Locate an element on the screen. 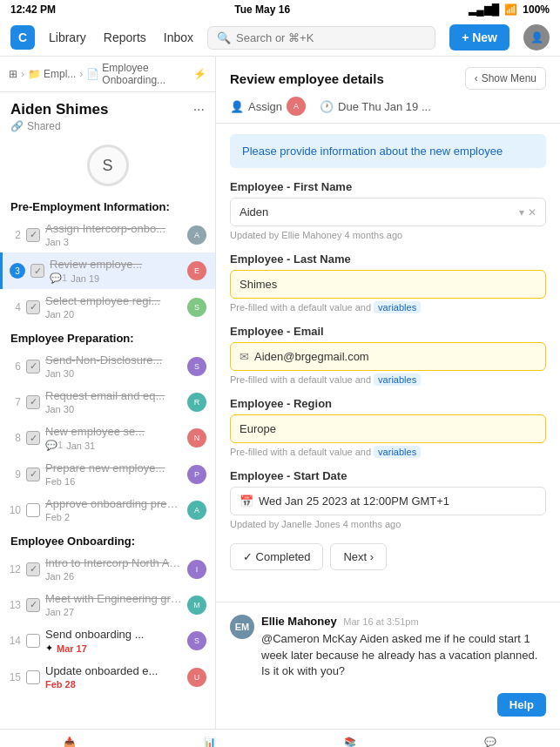 The height and width of the screenshot is (747, 560). task-avatar: S is located at coordinates (197, 367).